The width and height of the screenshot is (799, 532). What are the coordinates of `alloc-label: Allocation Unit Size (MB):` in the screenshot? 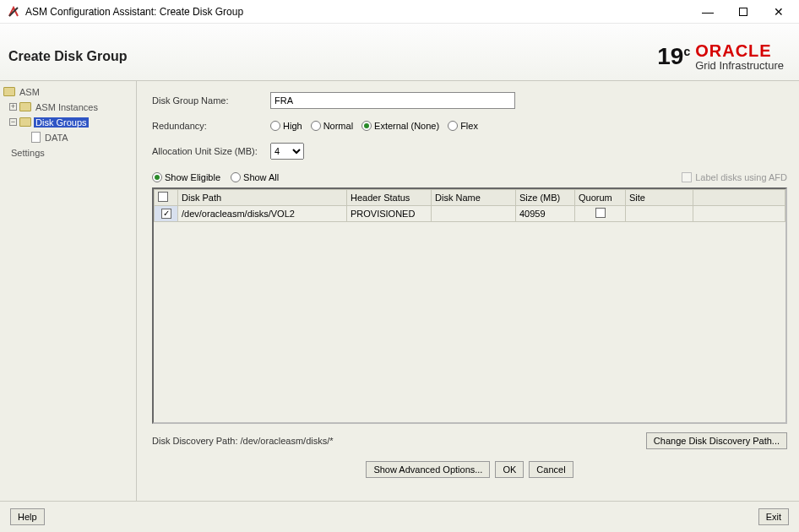 It's located at (211, 151).